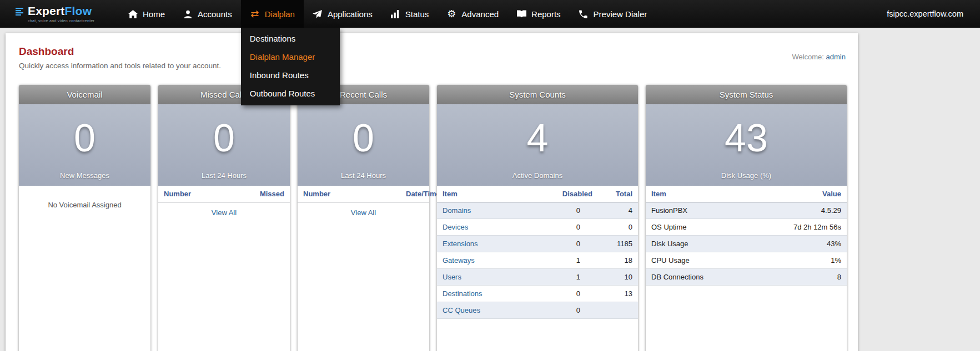 Image resolution: width=980 pixels, height=351 pixels. Describe the element at coordinates (537, 268) in the screenshot. I see `system-counts-body: Item Disabled Total Domains 0 4` at that location.